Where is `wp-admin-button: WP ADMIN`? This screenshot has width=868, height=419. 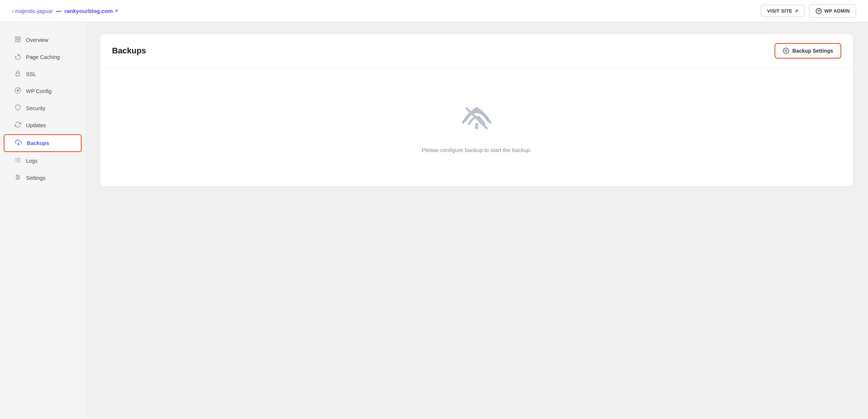
wp-admin-button: WP ADMIN is located at coordinates (832, 11).